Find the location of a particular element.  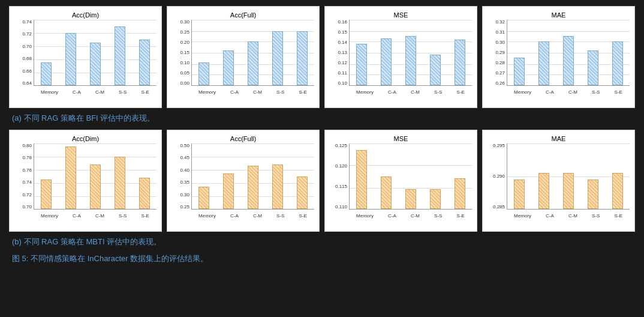

mbti-accdim-bars is located at coordinates (95, 177).